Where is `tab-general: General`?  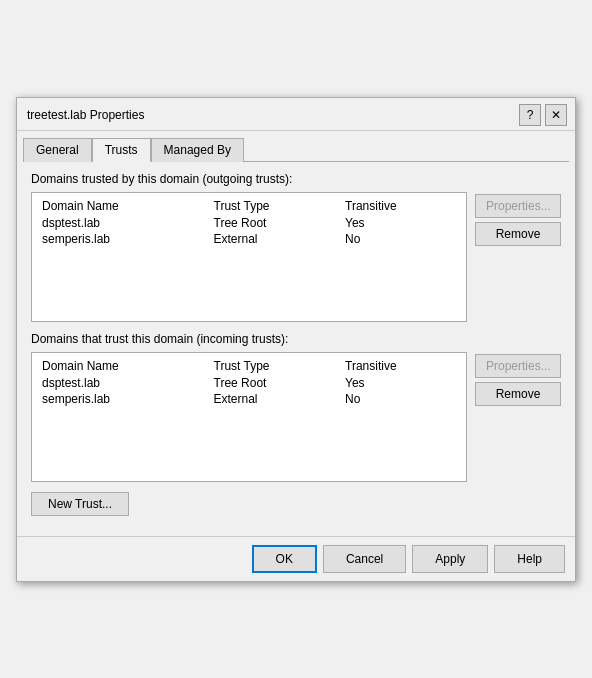 tab-general: General is located at coordinates (58, 150).